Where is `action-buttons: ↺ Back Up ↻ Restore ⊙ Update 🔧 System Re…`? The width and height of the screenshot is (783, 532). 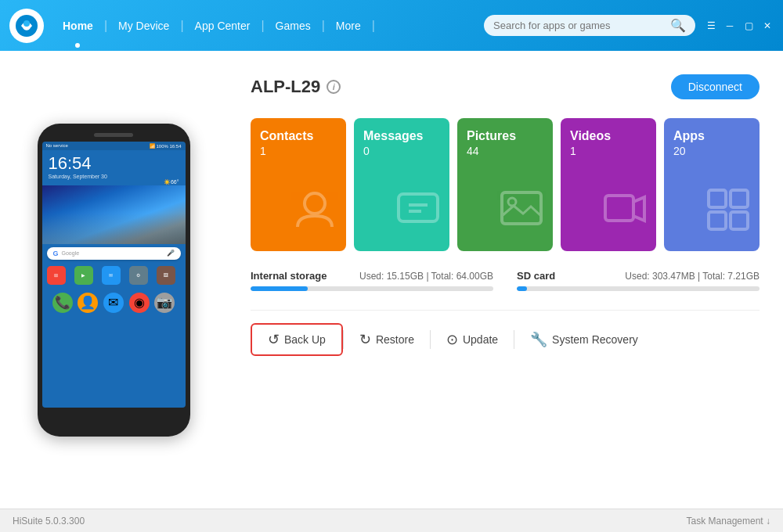 action-buttons: ↺ Back Up ↻ Restore ⊙ Update 🔧 System Re… is located at coordinates (505, 333).